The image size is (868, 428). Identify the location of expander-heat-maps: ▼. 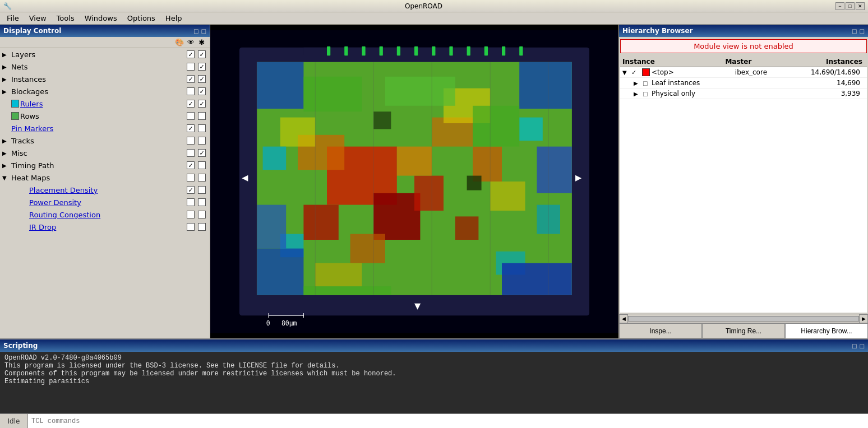
(7, 178).